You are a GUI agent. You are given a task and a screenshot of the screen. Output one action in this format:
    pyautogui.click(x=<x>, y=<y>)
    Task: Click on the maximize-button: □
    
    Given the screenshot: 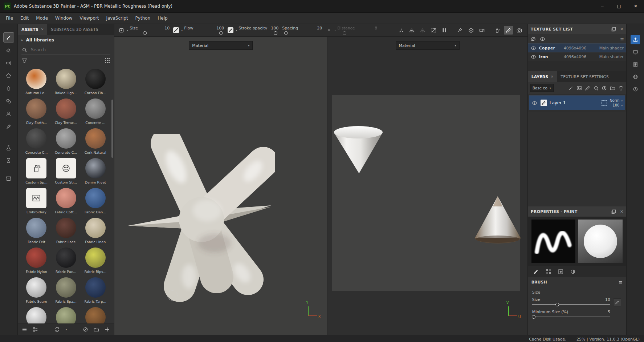 What is the action you would take?
    pyautogui.click(x=619, y=6)
    